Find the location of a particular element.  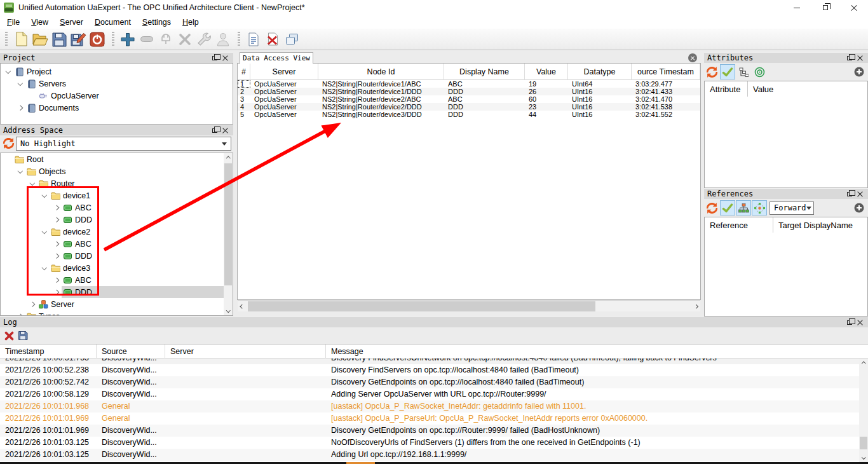

collapse-tree-button is located at coordinates (743, 72).